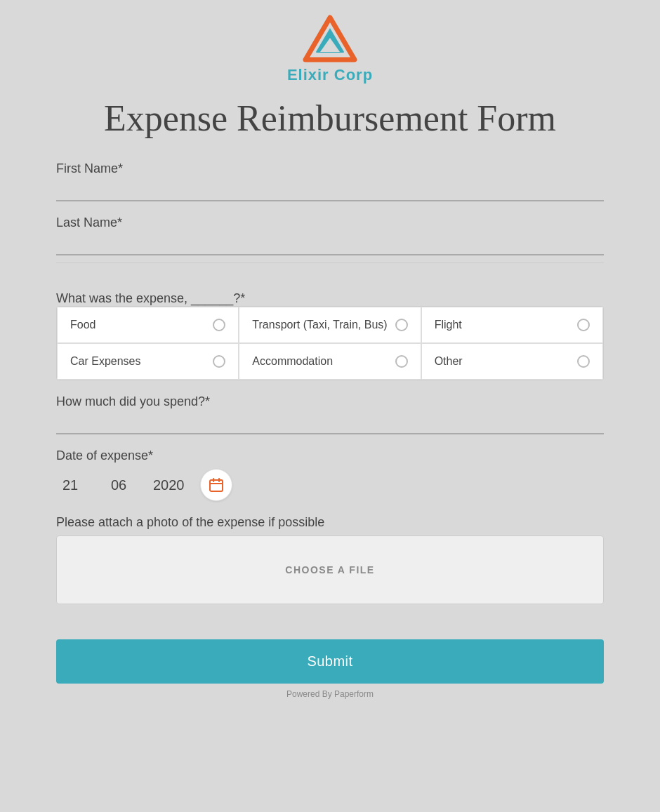 This screenshot has height=812, width=660. Describe the element at coordinates (147, 325) in the screenshot. I see `option-food: Food` at that location.